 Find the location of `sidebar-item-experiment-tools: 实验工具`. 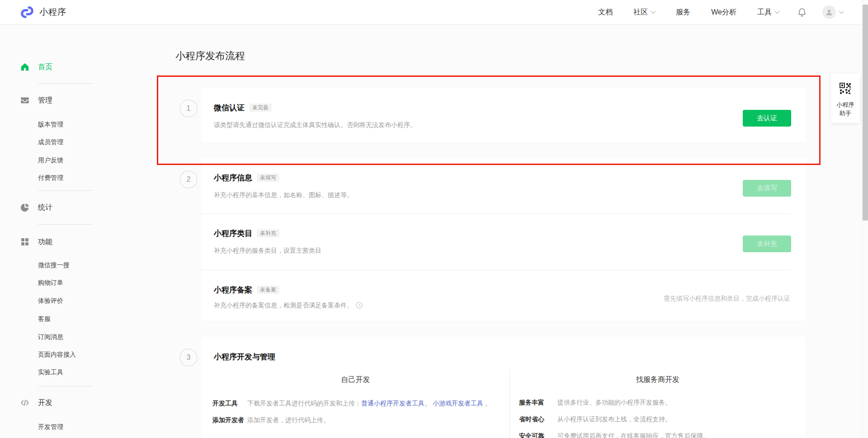

sidebar-item-experiment-tools: 实验工具 is located at coordinates (52, 372).